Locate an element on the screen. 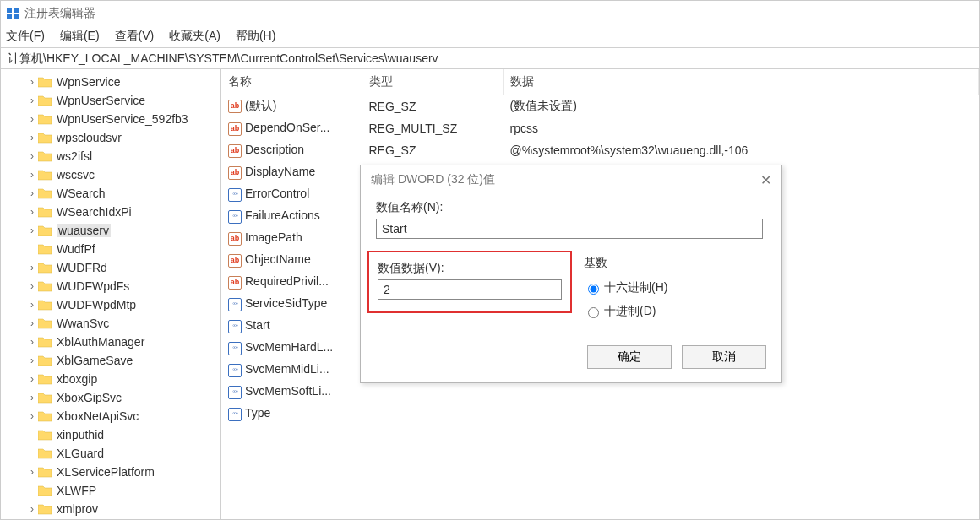  tree-item-wwansvc: ›WwanSvc is located at coordinates (111, 323).